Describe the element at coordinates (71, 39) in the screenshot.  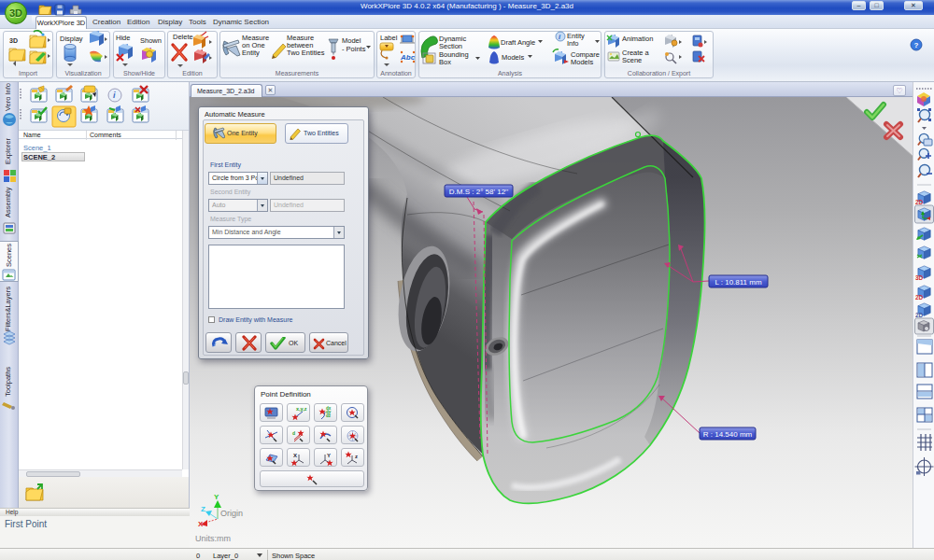
I see `svg-text: Display` at that location.